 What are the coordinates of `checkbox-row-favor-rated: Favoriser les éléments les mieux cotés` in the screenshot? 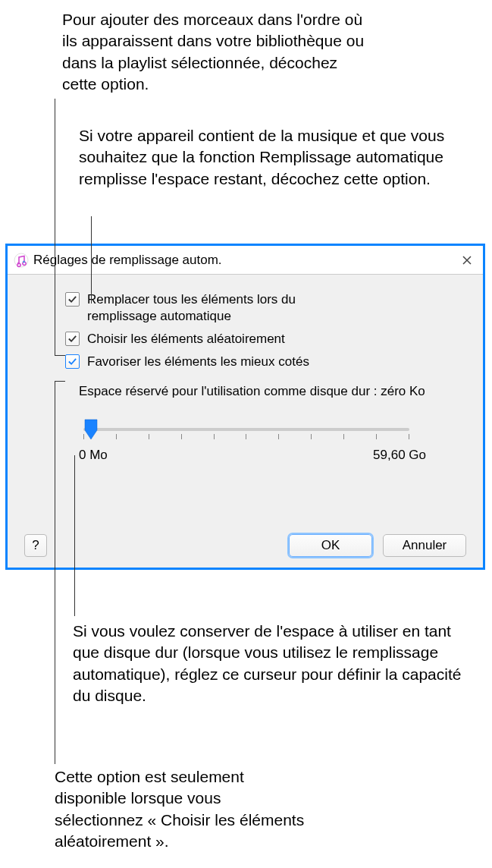 It's located at (264, 362).